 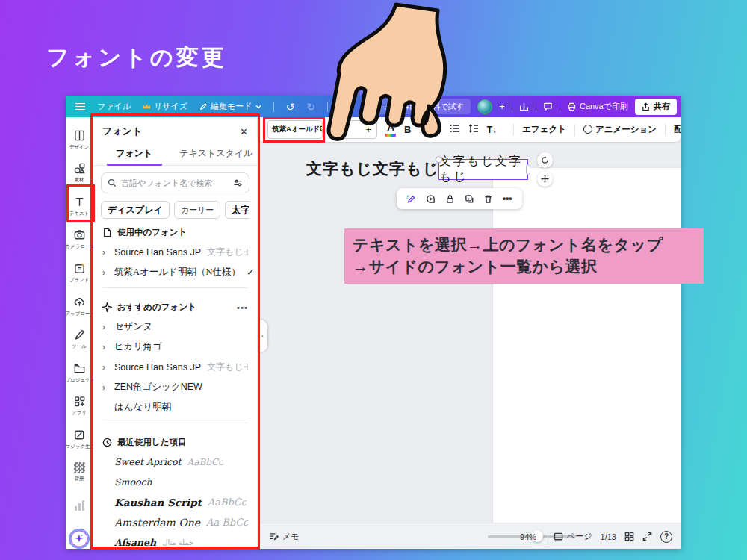 What do you see at coordinates (485, 107) in the screenshot?
I see `avatar` at bounding box center [485, 107].